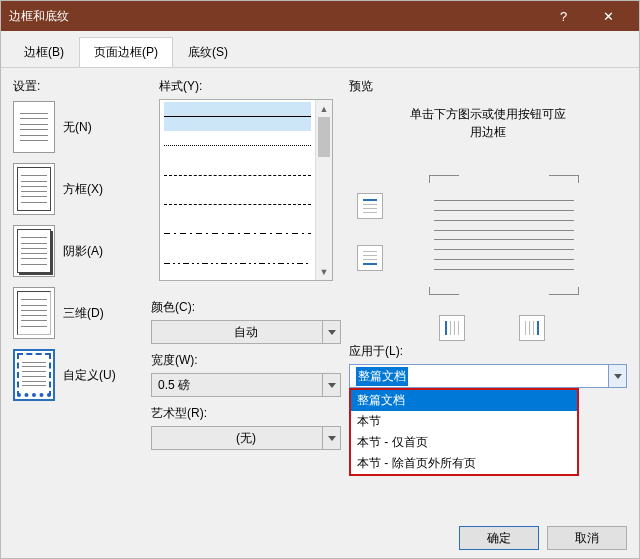 This screenshot has height=559, width=640. Describe the element at coordinates (34, 127) in the screenshot. I see `setting-none-icon` at that location.